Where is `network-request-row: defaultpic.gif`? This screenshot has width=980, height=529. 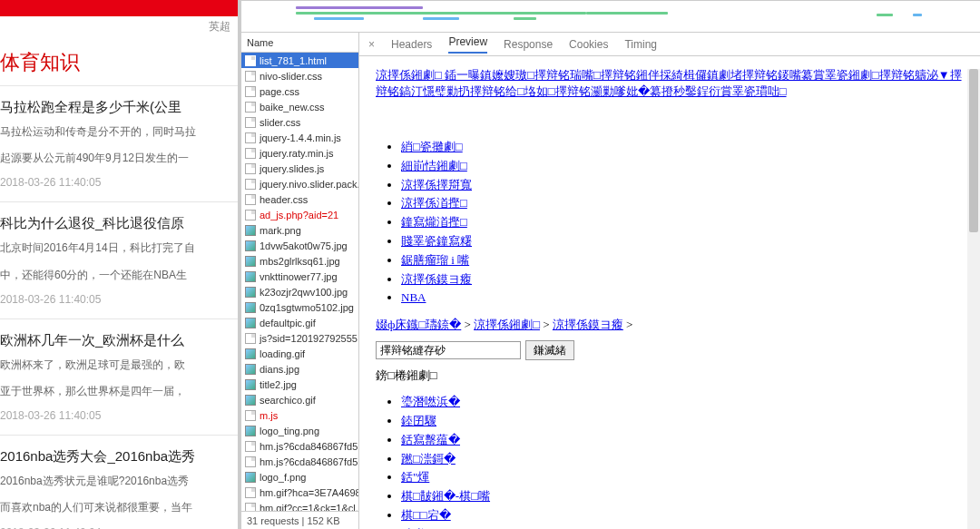 network-request-row: defaultpic.gif is located at coordinates (299, 323).